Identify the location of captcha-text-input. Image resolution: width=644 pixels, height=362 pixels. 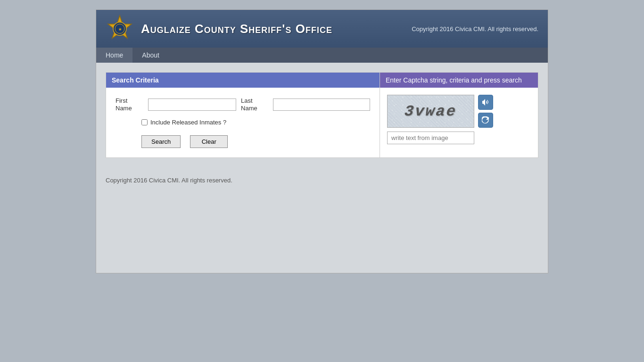
(431, 138).